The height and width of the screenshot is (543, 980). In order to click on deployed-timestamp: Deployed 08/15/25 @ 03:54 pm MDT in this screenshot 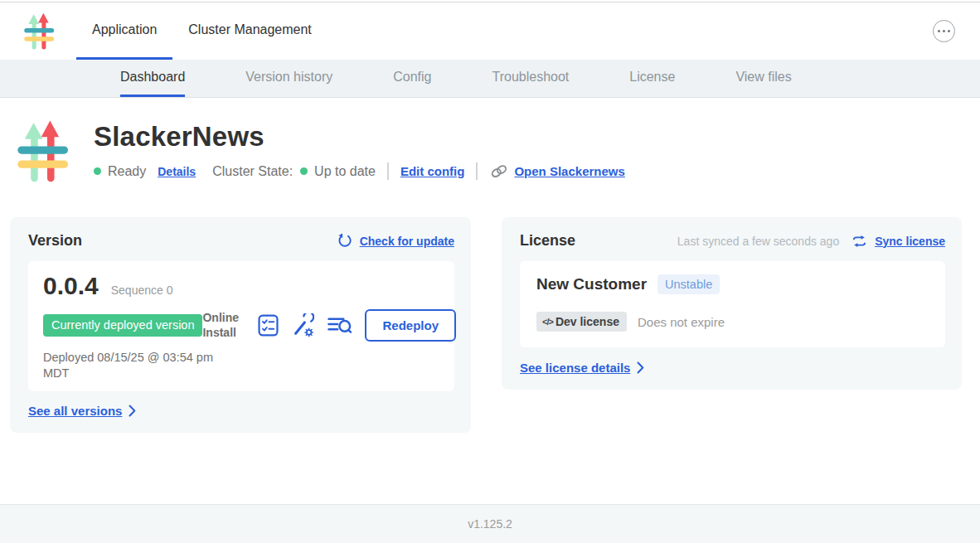, I will do `click(130, 366)`.